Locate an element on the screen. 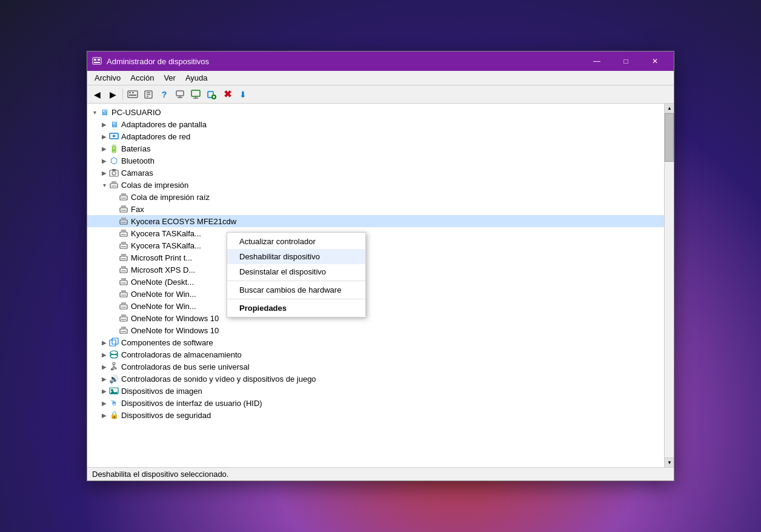  menu-archivo: Archivo is located at coordinates (108, 78).